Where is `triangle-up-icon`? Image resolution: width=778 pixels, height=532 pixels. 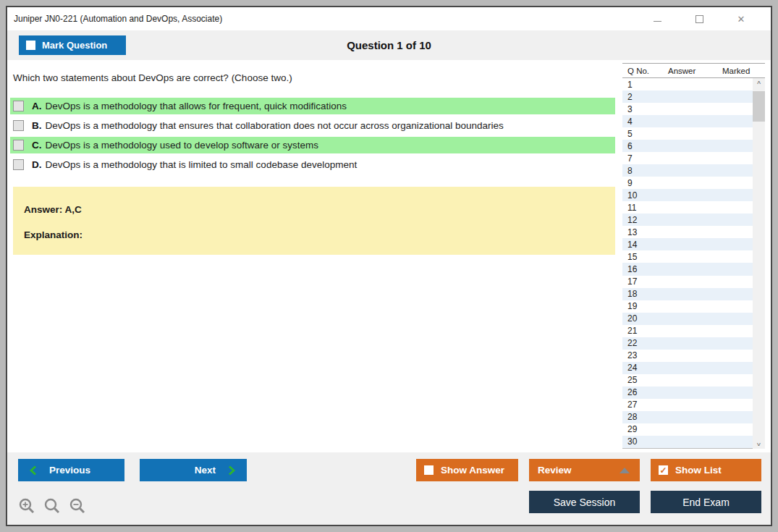
triangle-up-icon is located at coordinates (625, 470).